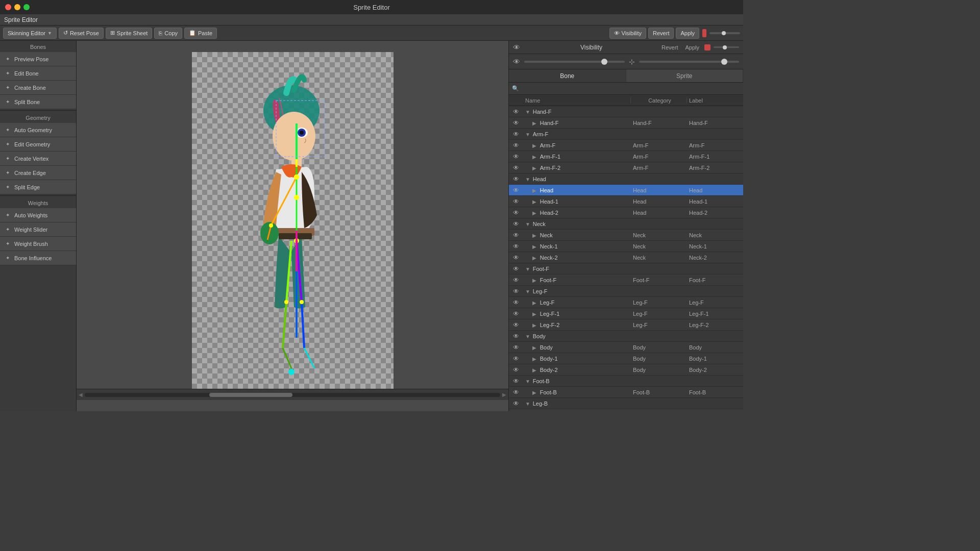 The height and width of the screenshot is (551, 980). I want to click on maximize-button, so click(27, 7).